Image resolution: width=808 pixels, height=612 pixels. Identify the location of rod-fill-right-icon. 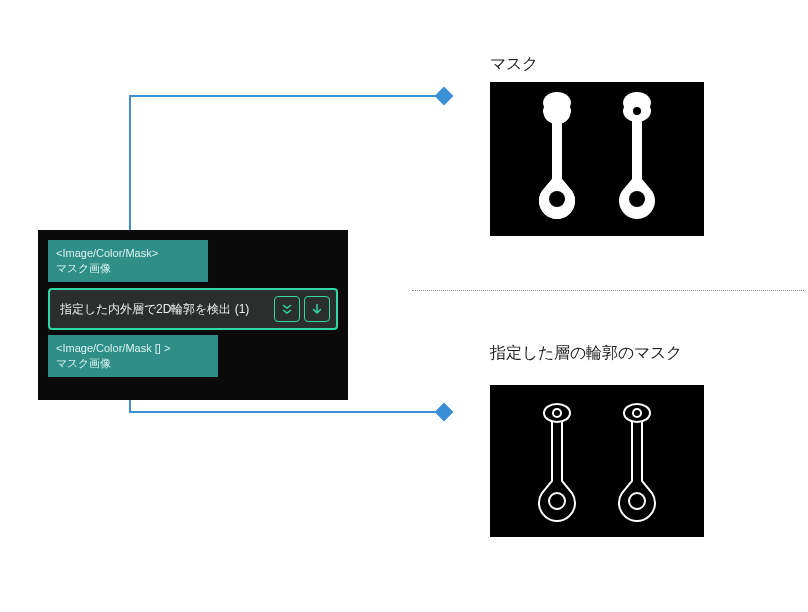
(637, 159).